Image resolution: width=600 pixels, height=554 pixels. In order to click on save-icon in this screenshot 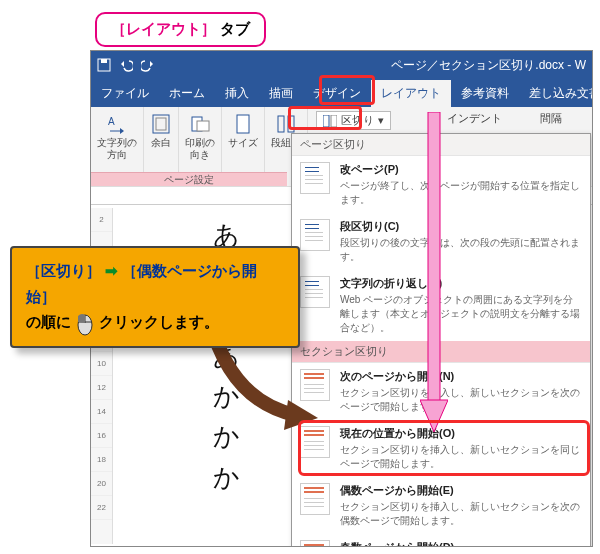, I will do `click(104, 65)`.